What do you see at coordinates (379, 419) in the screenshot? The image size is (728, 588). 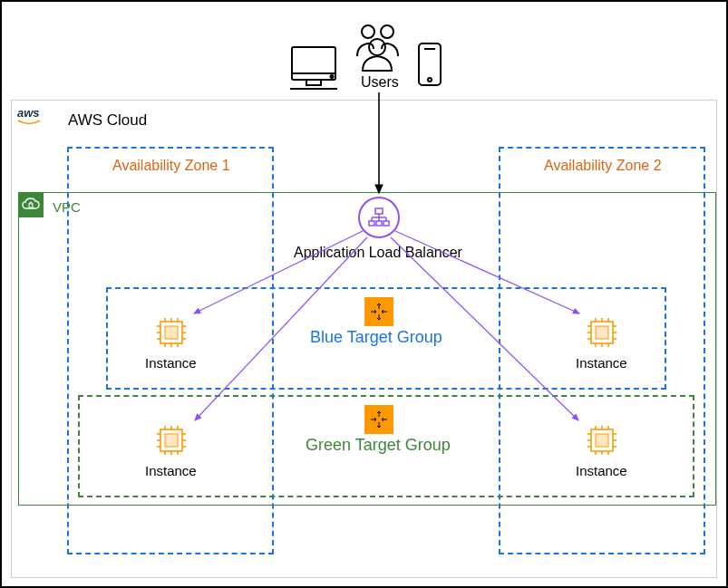 I see `green-target-group-icon` at bounding box center [379, 419].